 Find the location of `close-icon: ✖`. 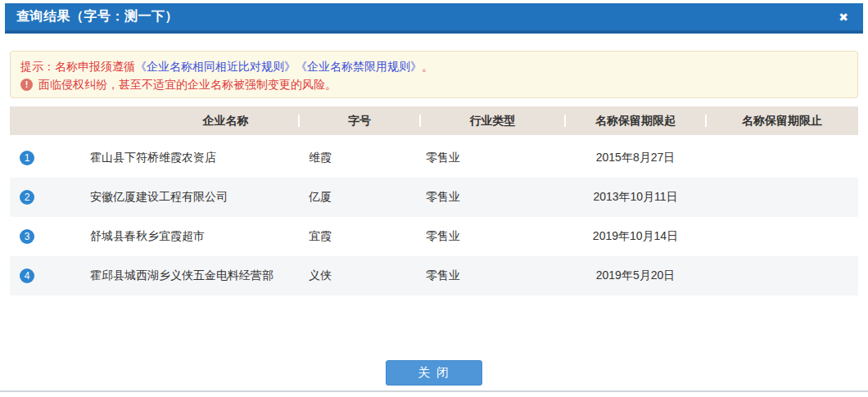

close-icon: ✖ is located at coordinates (843, 17).